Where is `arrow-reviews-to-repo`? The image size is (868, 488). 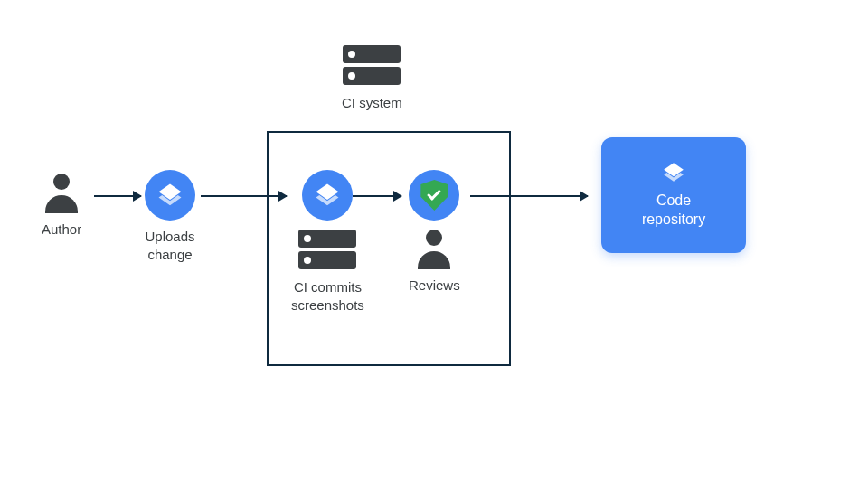
arrow-reviews-to-repo is located at coordinates (529, 196).